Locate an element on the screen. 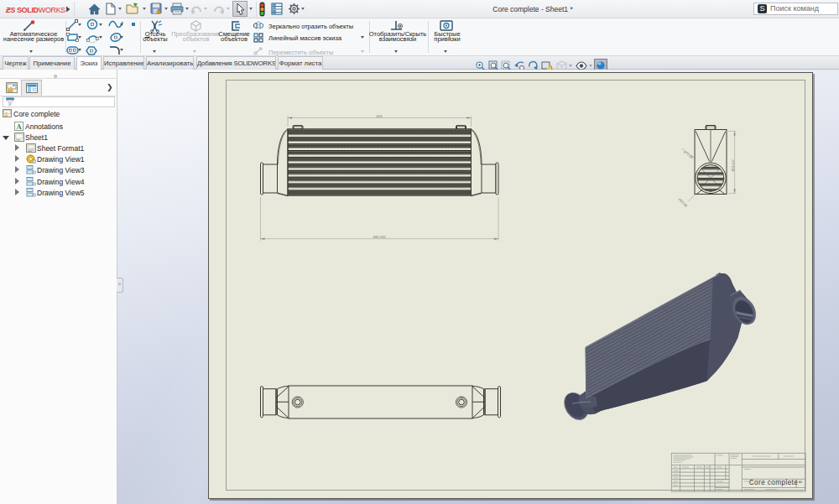  svg-text: ⌀71.05 is located at coordinates (689, 155).